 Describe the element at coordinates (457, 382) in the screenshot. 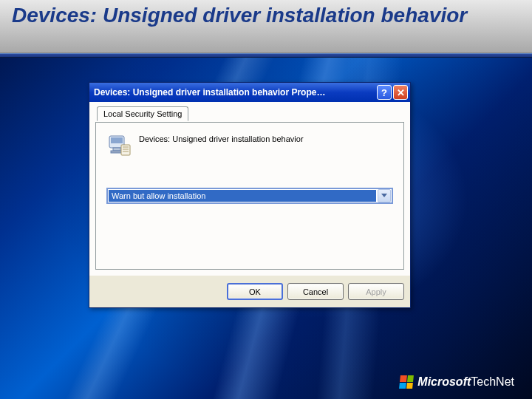

I see `footer-logo: MicrosoftTechNet` at that location.